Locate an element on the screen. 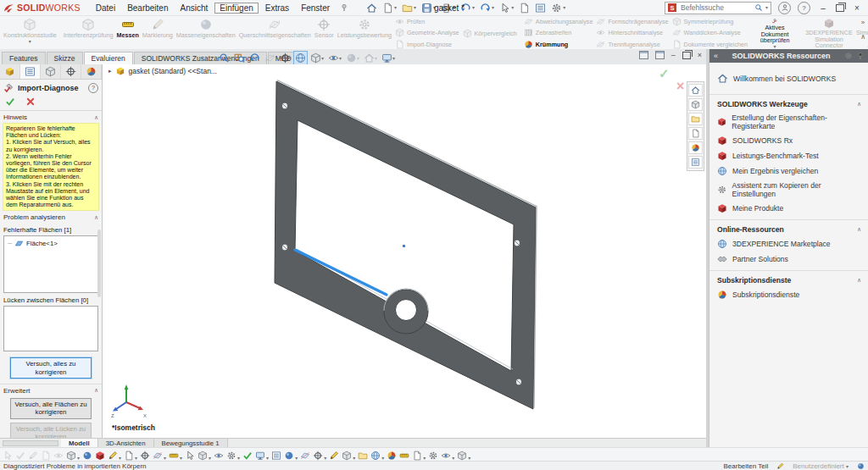  taskpane-section-subskriptionsdienste: Subskriptionsdienste∧ is located at coordinates (788, 279).